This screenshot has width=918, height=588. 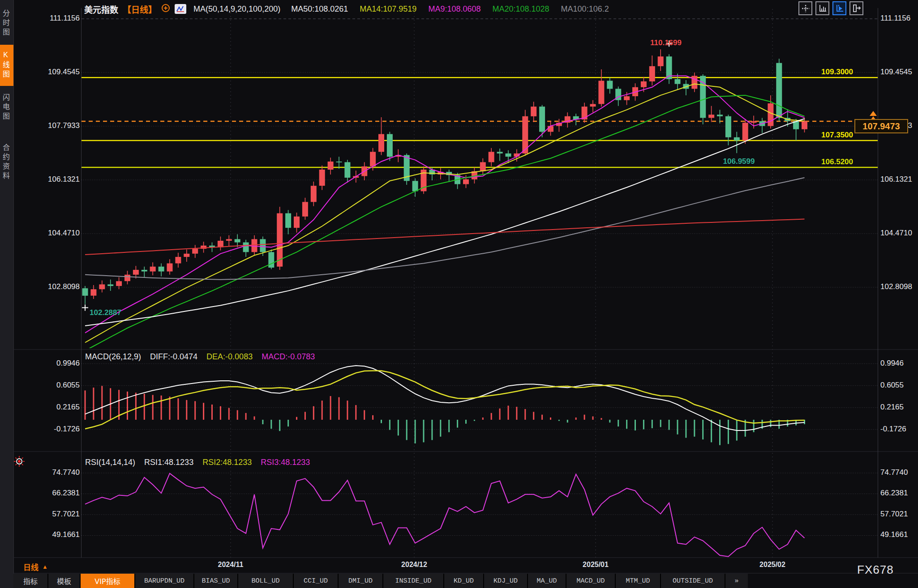 I want to click on rsi-axis-label-right: 66.2381, so click(x=894, y=493).